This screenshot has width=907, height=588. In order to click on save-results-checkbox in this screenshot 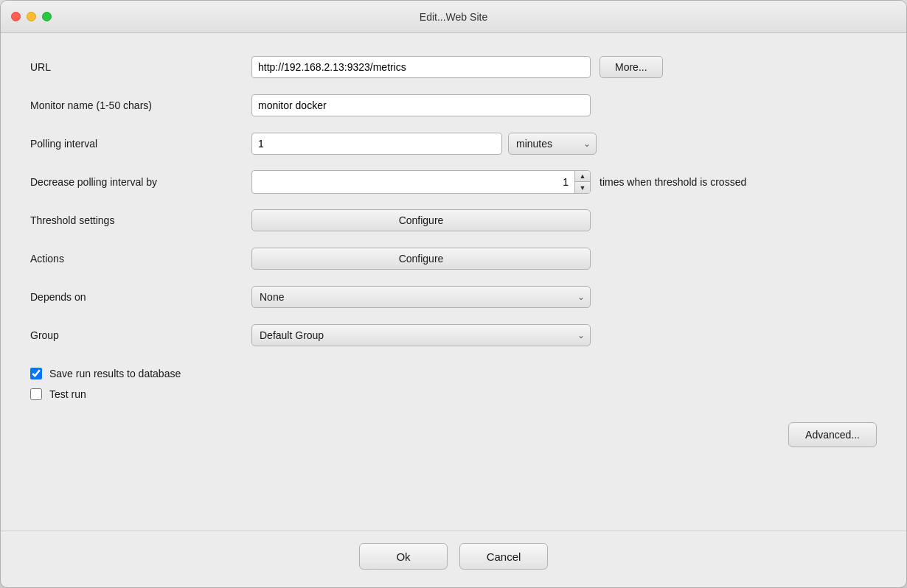, I will do `click(36, 374)`.